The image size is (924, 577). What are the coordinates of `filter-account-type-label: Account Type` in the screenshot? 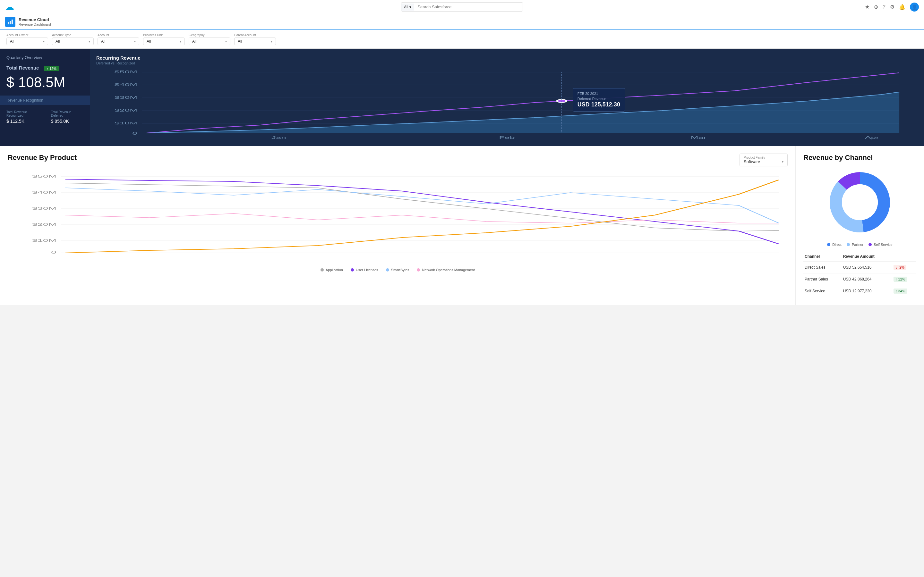 It's located at (73, 35).